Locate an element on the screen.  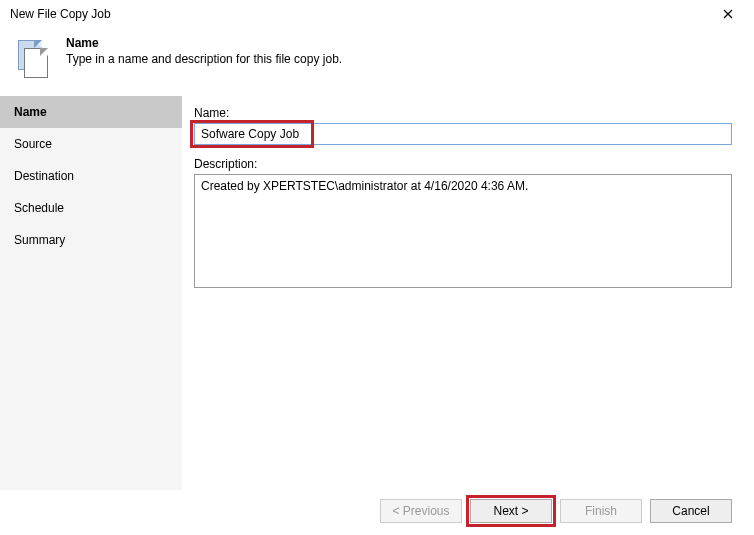
dialog-footer: < Previous Next > Finish Cancel is located at coordinates (377, 511).